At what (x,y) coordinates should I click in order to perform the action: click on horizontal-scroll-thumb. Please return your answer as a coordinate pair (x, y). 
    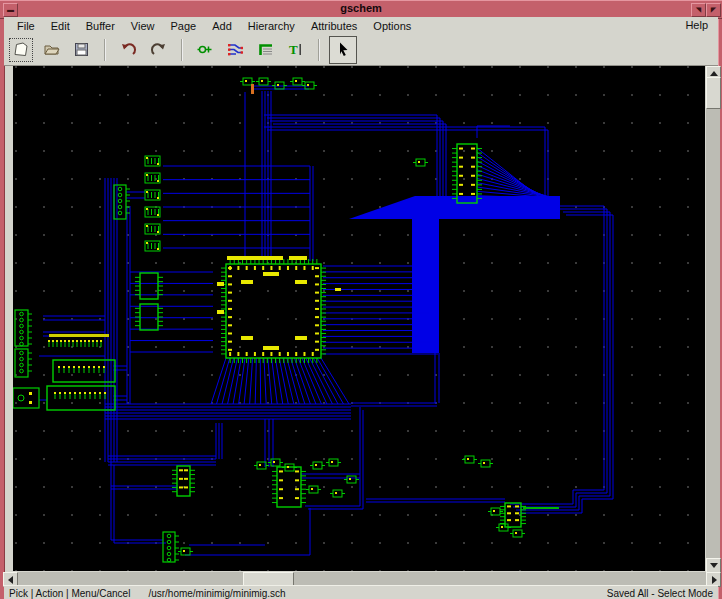
    Looking at the image, I should click on (268, 579).